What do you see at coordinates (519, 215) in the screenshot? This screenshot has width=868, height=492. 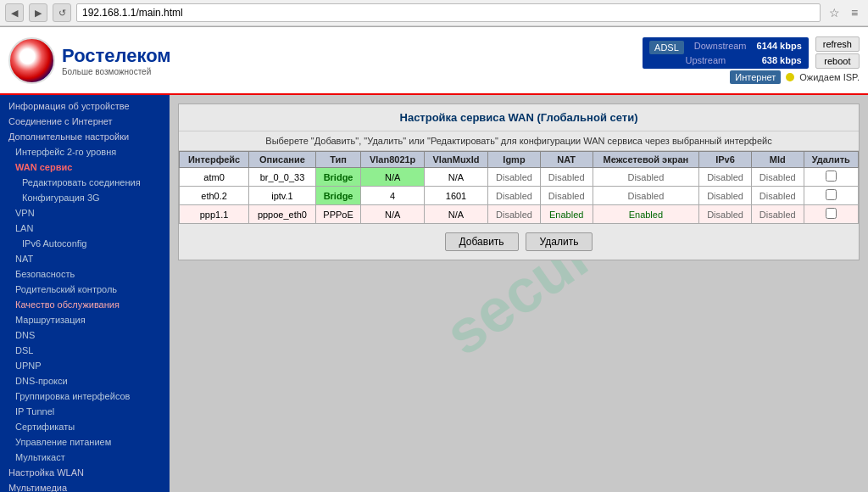 I see `table-row: ppp1.1 pppoe_eth0 PPPoE N/A N/A Disabled…` at bounding box center [519, 215].